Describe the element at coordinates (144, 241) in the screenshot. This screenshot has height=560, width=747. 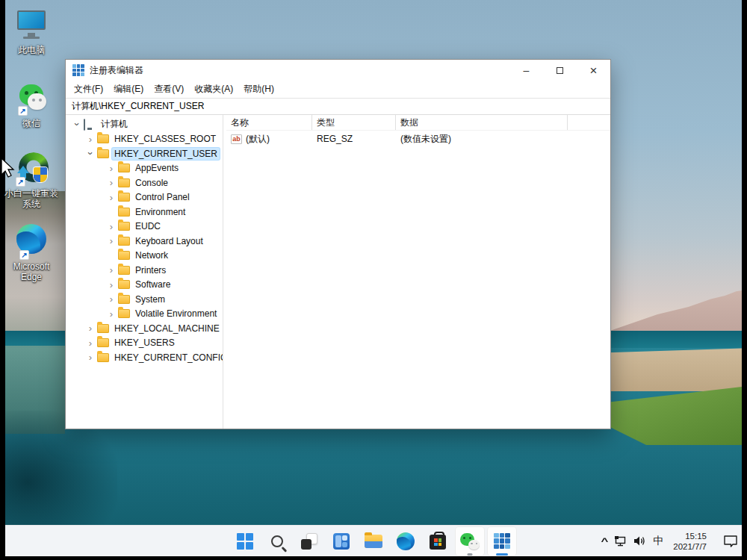
I see `tree-item-keyboard-layout: ›Keyboard Layout` at that location.